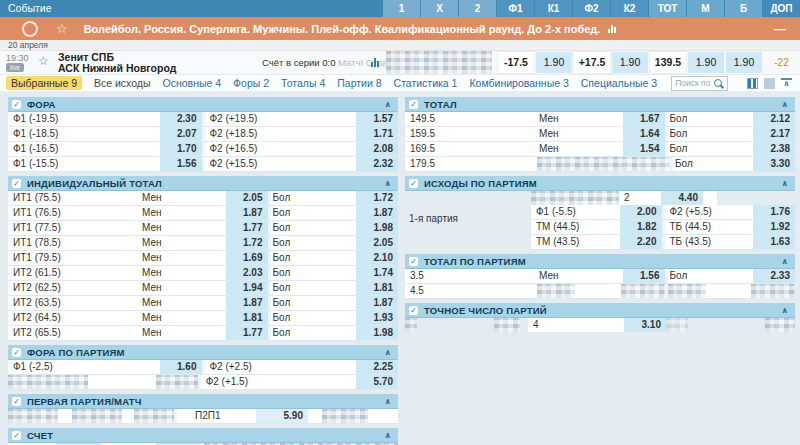 Image resolution: width=800 pixels, height=445 pixels. I want to click on match-teams: Зенит СПБ АСК Нижний Новгород, so click(117, 63).